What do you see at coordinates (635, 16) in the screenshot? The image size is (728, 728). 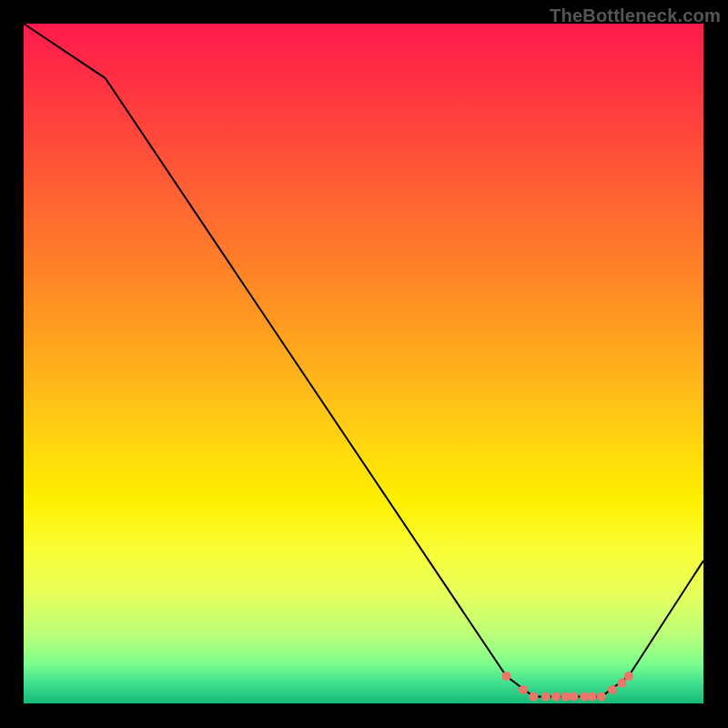 I see `watermark-text: TheBottleneck.com` at bounding box center [635, 16].